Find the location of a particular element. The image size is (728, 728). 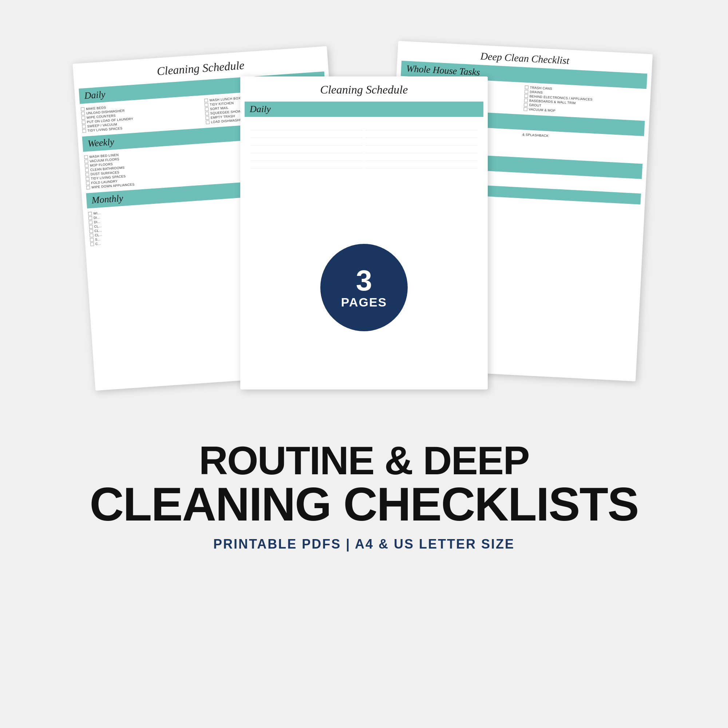

weekly-label: Weekly is located at coordinates (101, 142).